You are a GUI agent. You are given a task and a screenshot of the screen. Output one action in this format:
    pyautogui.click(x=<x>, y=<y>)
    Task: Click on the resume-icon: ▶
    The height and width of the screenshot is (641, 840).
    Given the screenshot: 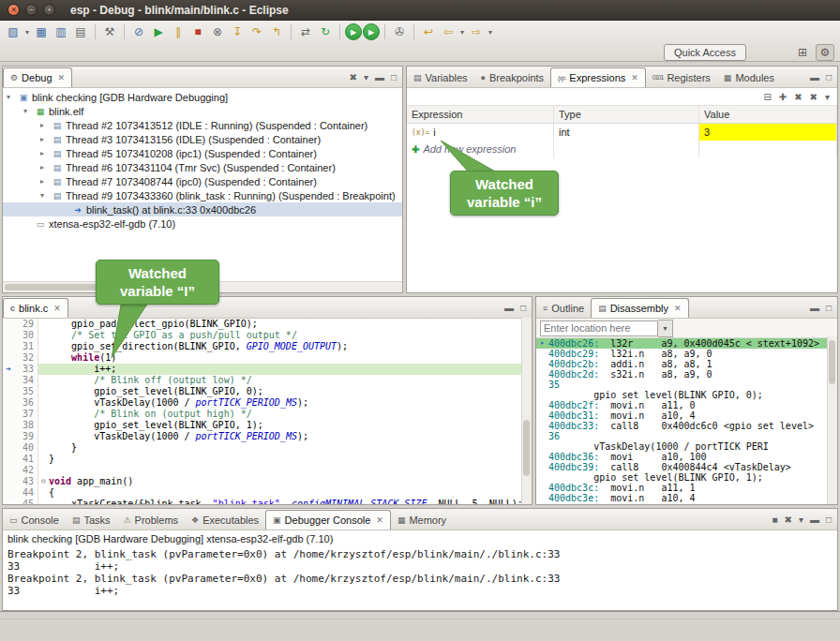 What is the action you would take?
    pyautogui.click(x=158, y=32)
    